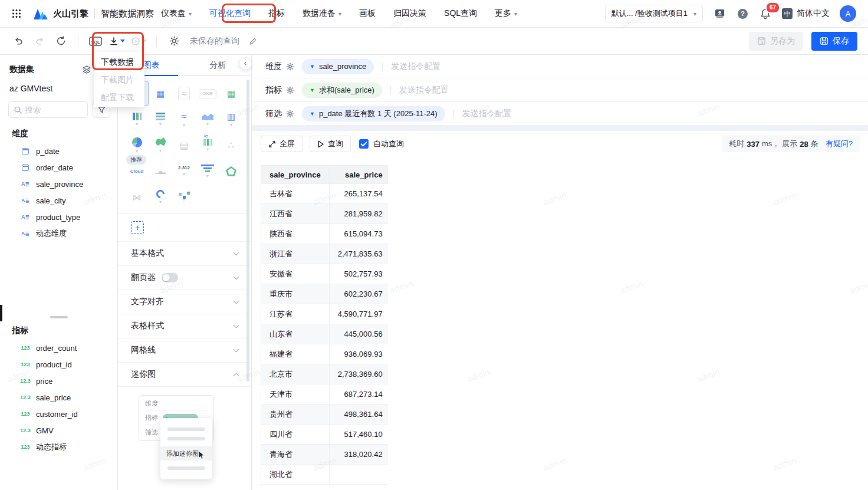  Describe the element at coordinates (185, 375) in the screenshot. I see `section-sparkline: 迷你图` at that location.